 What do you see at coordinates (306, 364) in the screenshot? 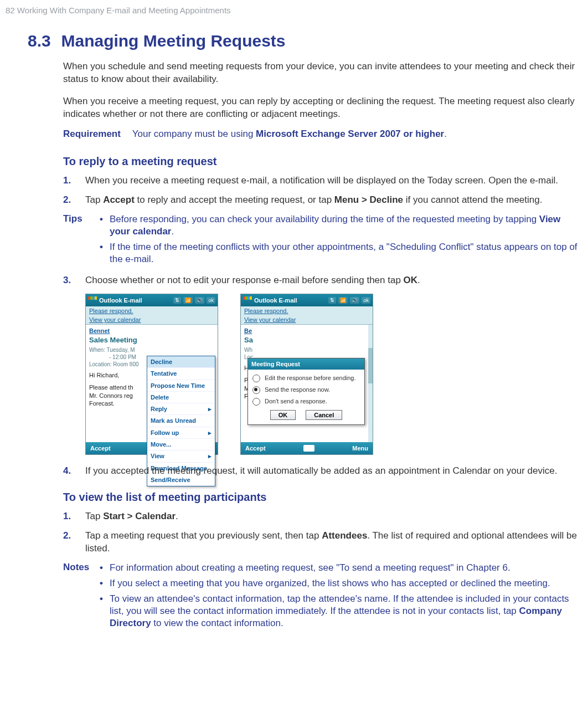
I see `dialog-title: Meeting Request` at bounding box center [306, 364].